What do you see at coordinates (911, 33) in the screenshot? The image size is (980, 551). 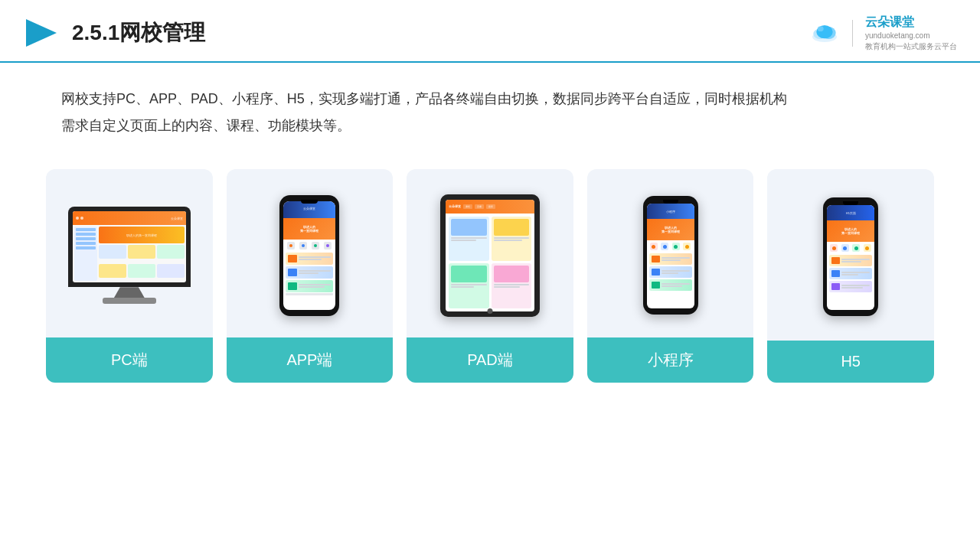 I see `brand-info: 云朵课堂 yunduoketang.com 教育机构一站式服务云平台` at bounding box center [911, 33].